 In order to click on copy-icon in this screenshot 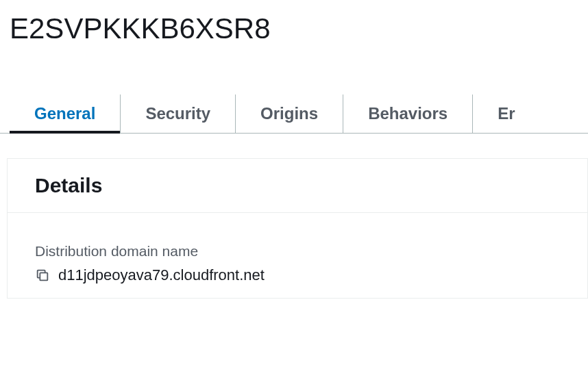, I will do `click(42, 275)`.